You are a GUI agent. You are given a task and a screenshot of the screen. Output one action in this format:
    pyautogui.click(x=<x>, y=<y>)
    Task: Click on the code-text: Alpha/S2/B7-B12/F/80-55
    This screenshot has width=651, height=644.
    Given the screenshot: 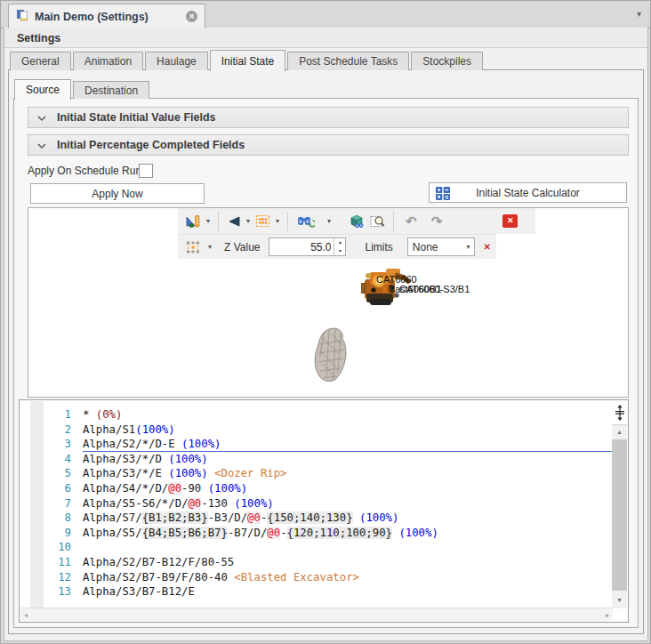 What is the action you would take?
    pyautogui.click(x=157, y=562)
    